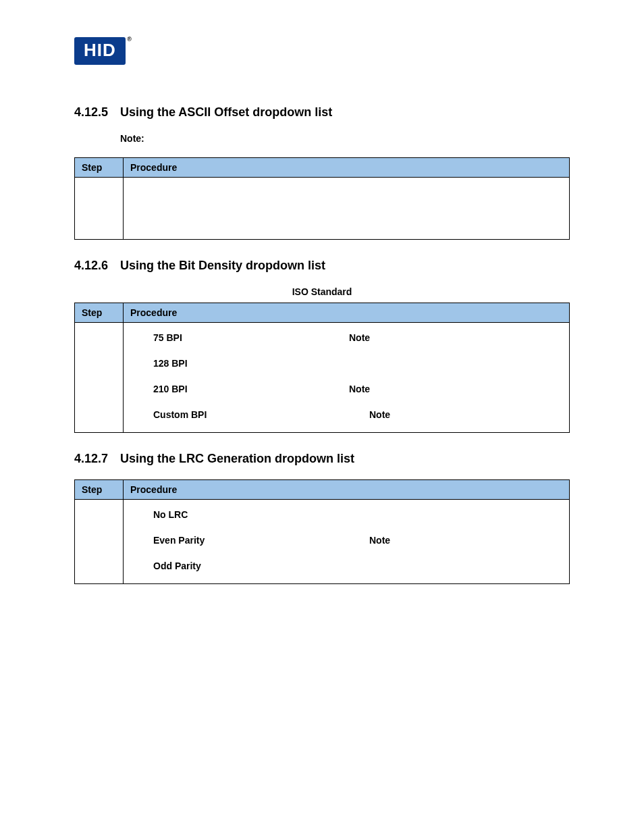  Describe the element at coordinates (322, 532) in the screenshot. I see `table-lrc: Step Procedure No LRC Even Parity Note O…` at that location.